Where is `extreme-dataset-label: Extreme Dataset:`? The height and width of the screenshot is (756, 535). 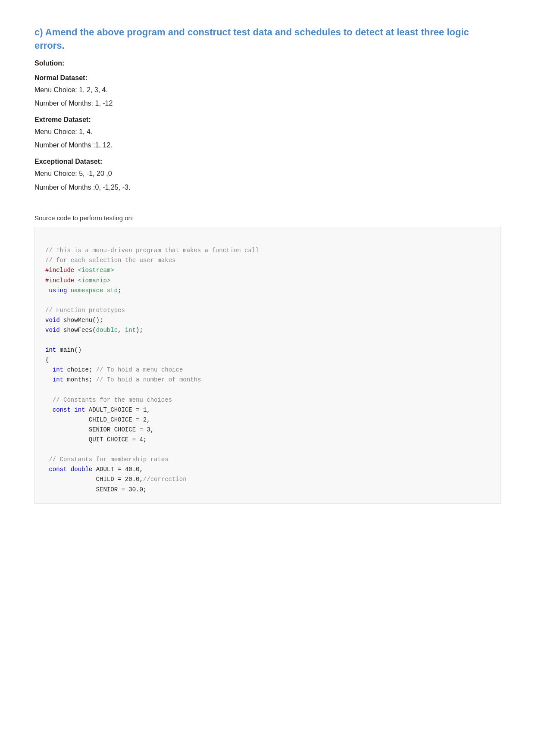
extreme-dataset-label: Extreme Dataset: is located at coordinates (267, 120).